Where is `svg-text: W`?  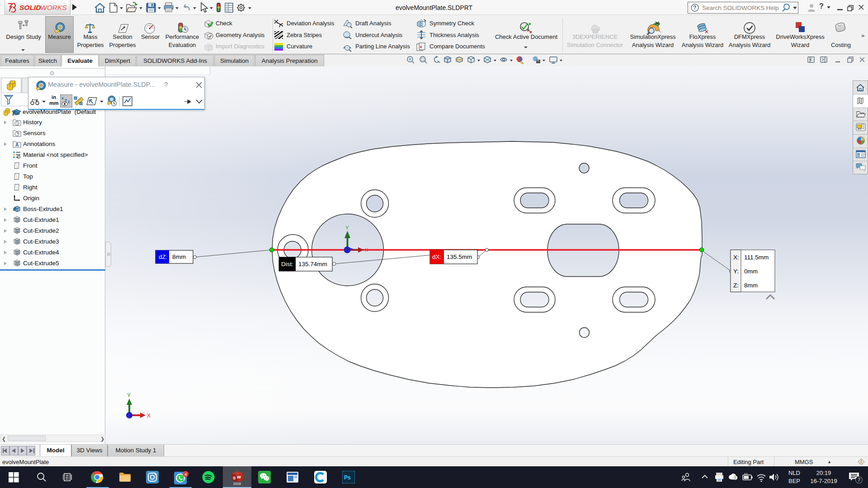
svg-text: W is located at coordinates (239, 477).